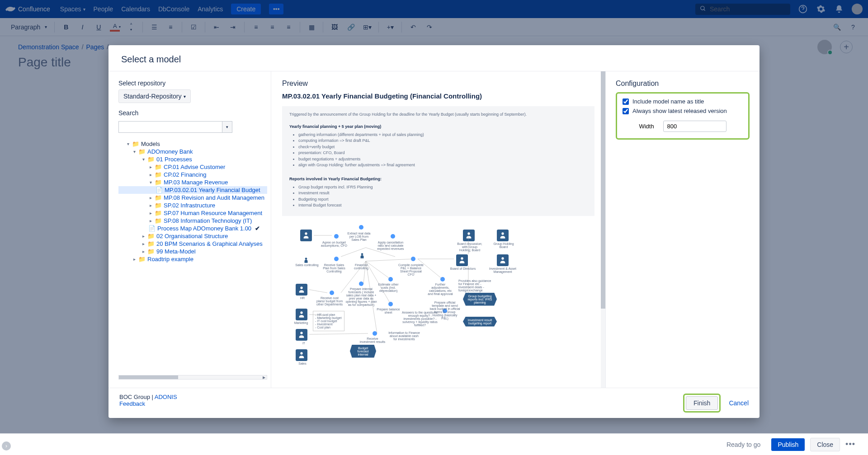 The image size is (868, 455). Describe the element at coordinates (434, 58) in the screenshot. I see `modal-title: Select a model` at that location.